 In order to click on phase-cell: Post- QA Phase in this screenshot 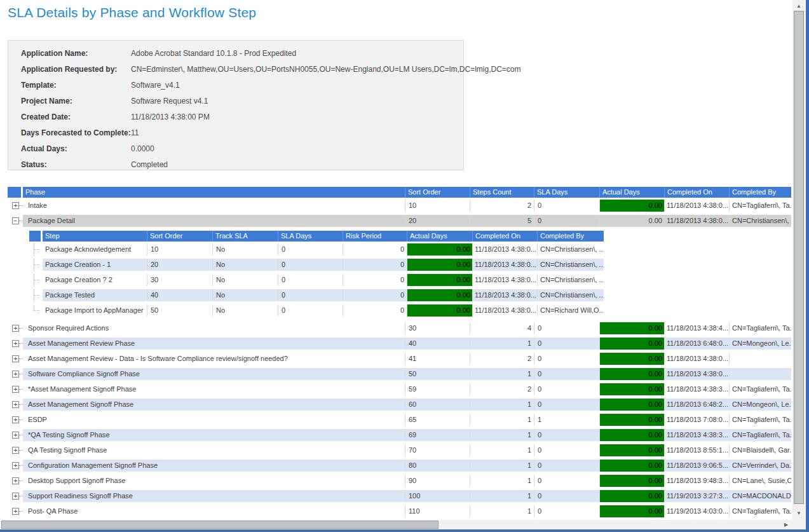, I will do `click(214, 511)`.